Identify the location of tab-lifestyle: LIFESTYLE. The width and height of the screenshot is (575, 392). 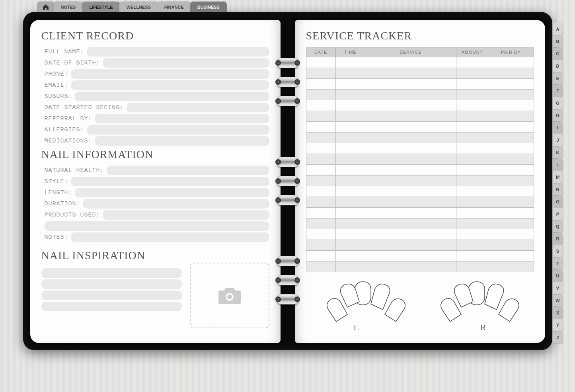
(101, 7).